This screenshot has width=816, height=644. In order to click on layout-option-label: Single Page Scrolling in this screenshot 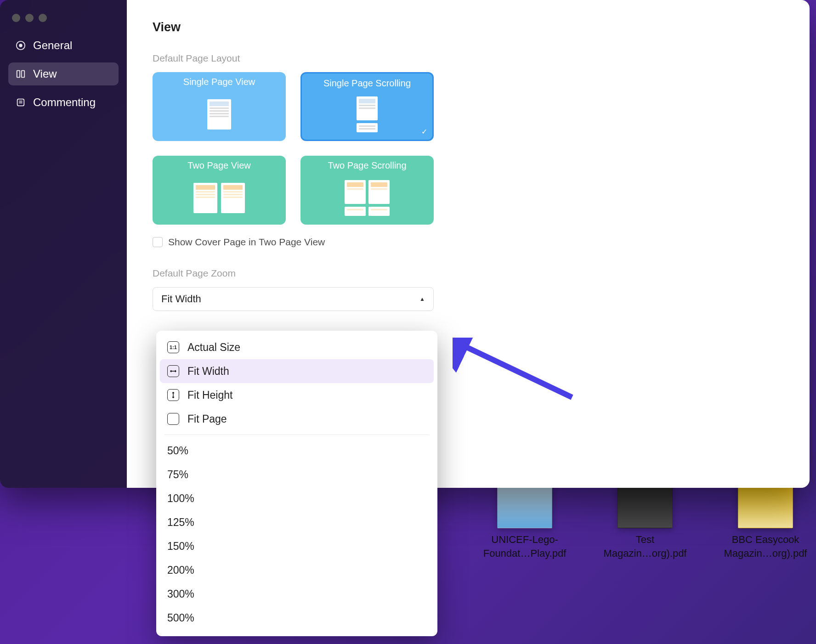, I will do `click(367, 84)`.